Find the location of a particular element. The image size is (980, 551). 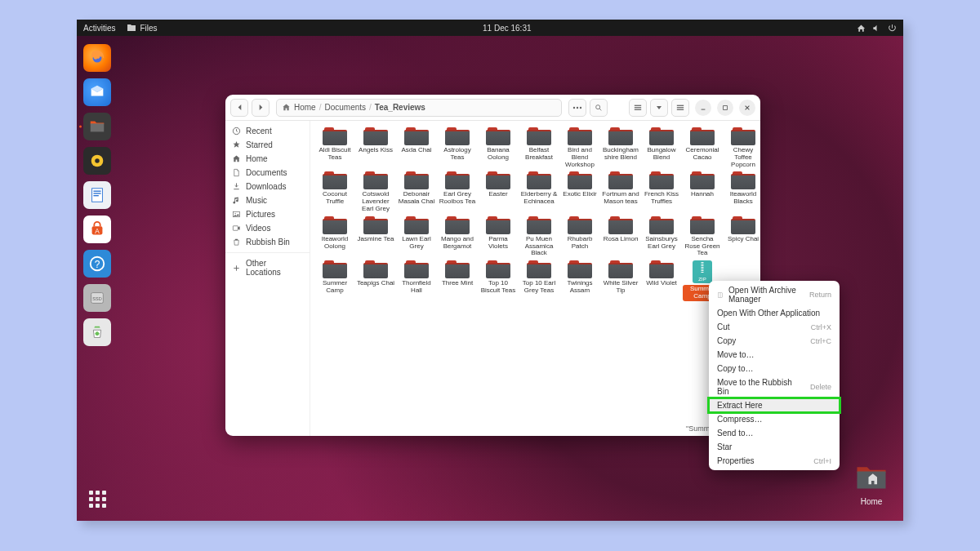

folder-item: Teapigs Chai is located at coordinates (376, 282).